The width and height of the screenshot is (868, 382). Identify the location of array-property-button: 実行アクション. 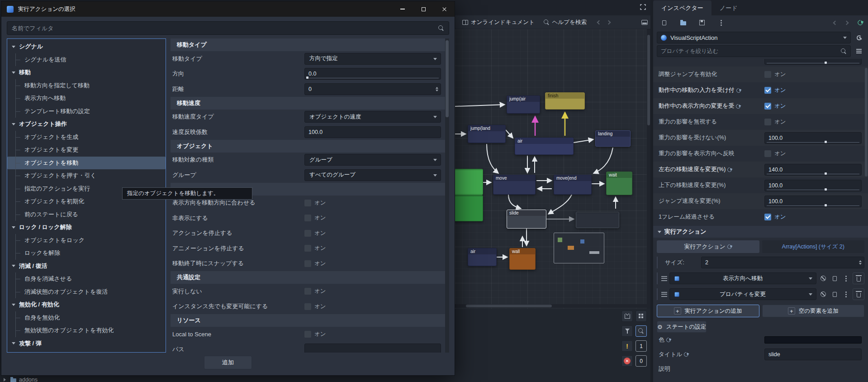
(708, 247).